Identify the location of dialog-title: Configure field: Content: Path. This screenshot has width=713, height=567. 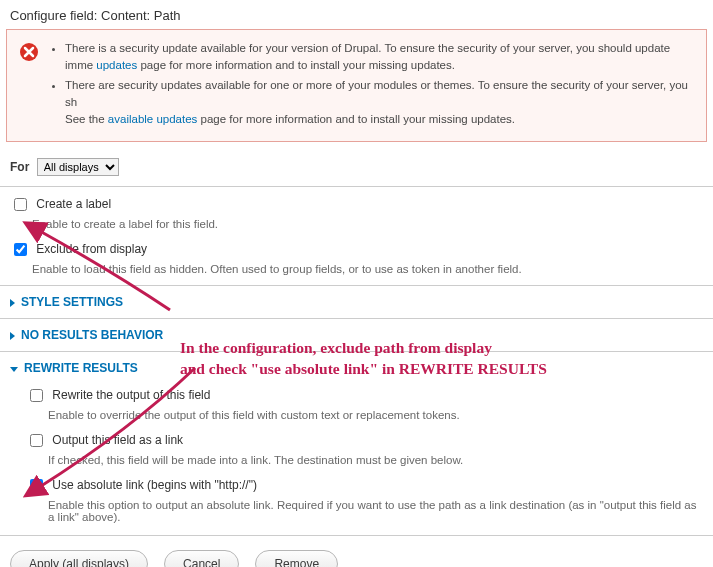
(356, 14).